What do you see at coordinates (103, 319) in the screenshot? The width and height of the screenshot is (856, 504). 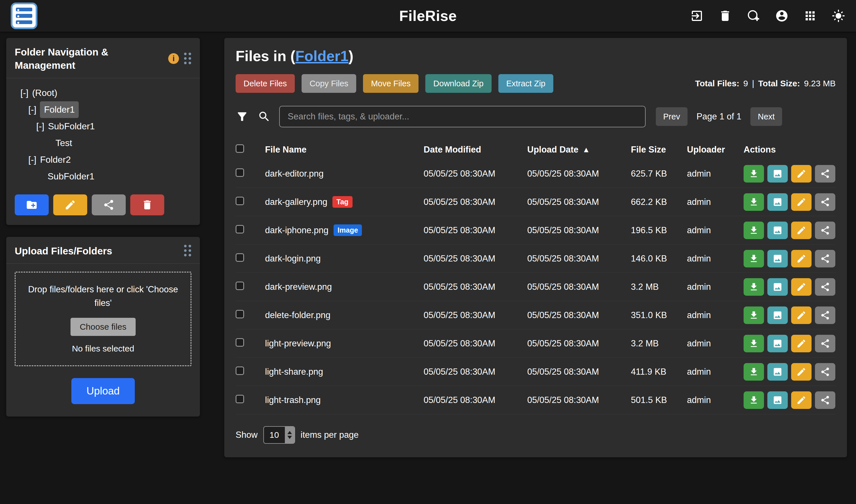 I see `dropzone: Drop files/folders here or click 'Choose…` at bounding box center [103, 319].